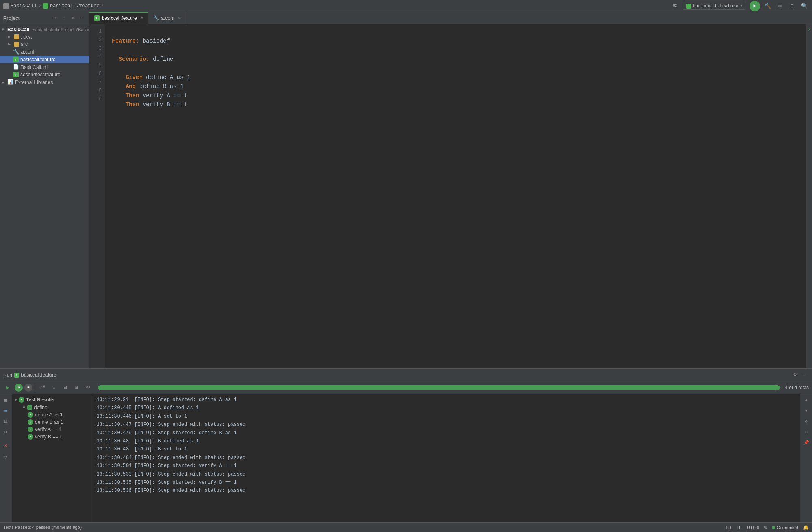  Describe the element at coordinates (102, 6) in the screenshot. I see `title-file-arrow: ›` at that location.